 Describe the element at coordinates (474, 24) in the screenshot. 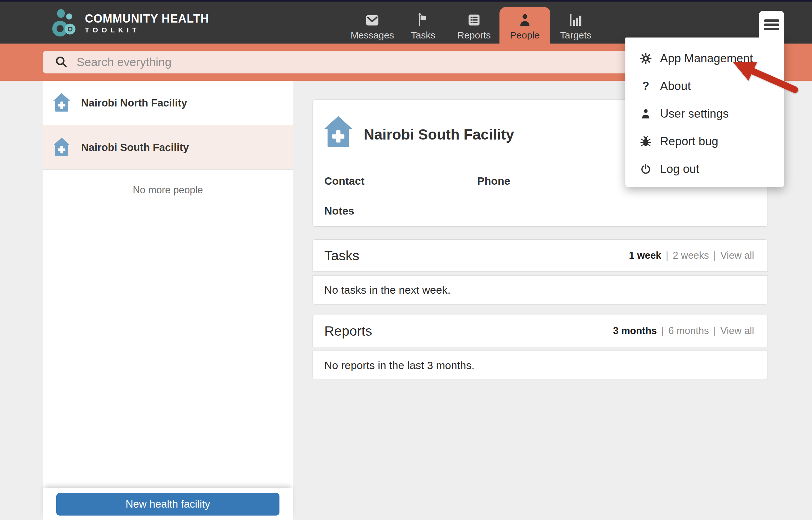

I see `nav-tabs: Messages Tasks` at that location.